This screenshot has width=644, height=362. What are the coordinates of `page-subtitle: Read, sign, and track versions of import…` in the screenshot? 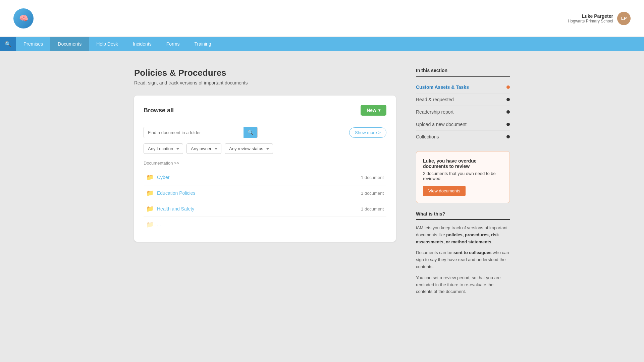 It's located at (265, 83).